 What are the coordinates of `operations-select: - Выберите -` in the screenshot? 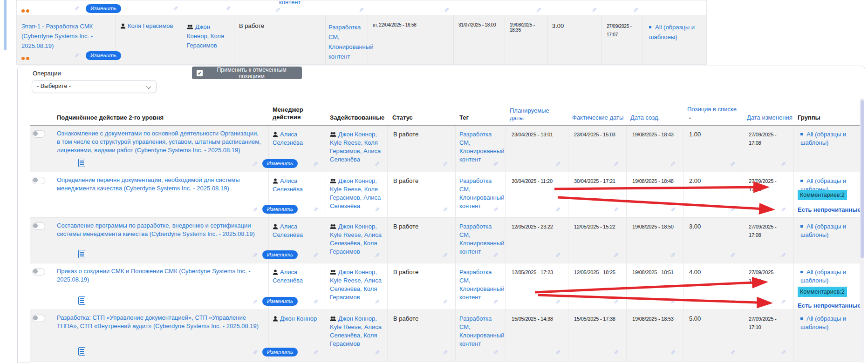 It's located at (94, 87).